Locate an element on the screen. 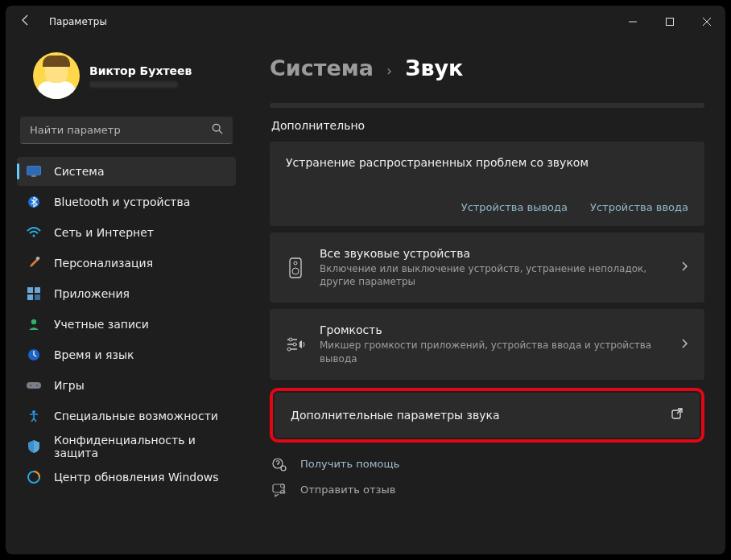 The height and width of the screenshot is (560, 731). accessibility-icon is located at coordinates (34, 416).